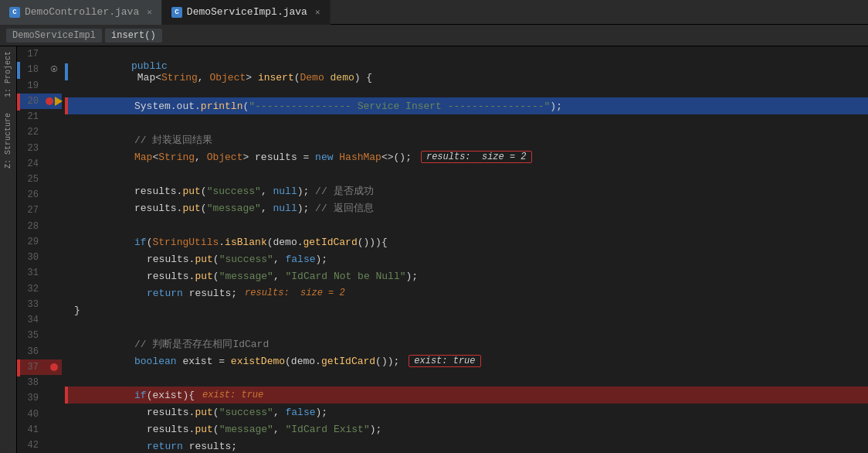 The width and height of the screenshot is (868, 453). I want to click on code-line-23: Map<String, Object> results = new HashMa…, so click(466, 157).